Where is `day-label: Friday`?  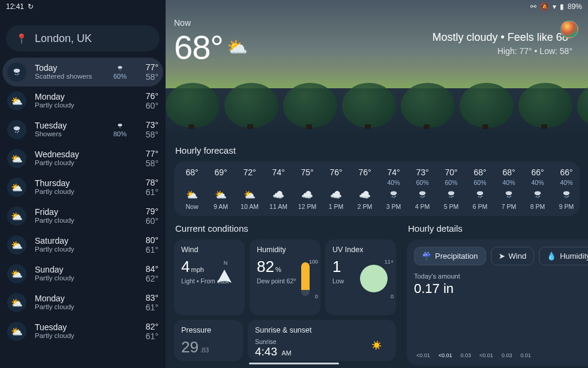
day-label: Friday is located at coordinates (68, 212).